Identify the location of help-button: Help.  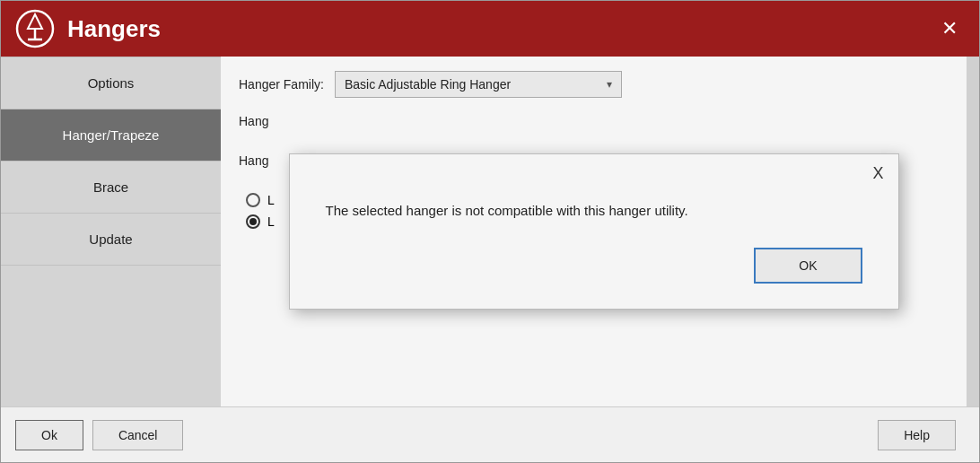
(917, 435).